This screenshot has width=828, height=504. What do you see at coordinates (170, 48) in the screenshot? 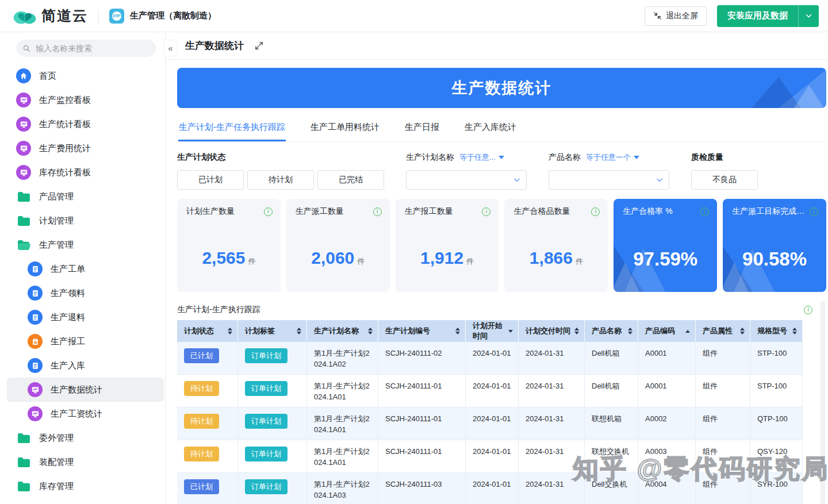
I see `collapse-sidebar-button: «` at bounding box center [170, 48].